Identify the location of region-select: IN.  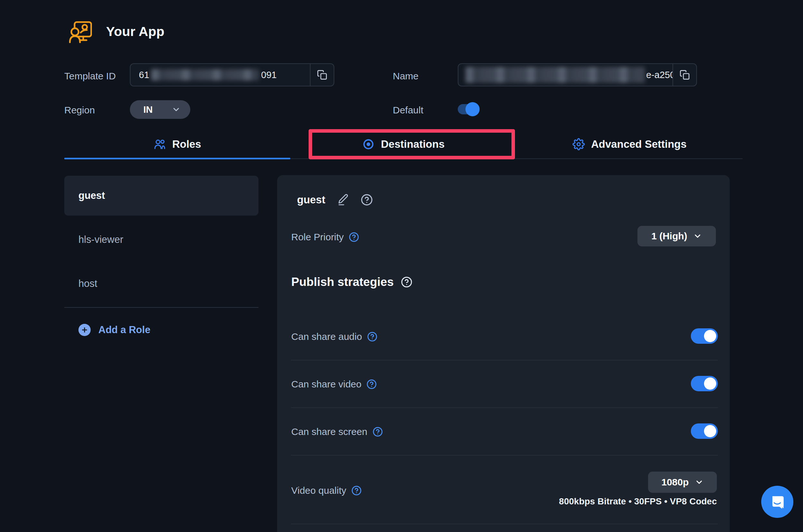
(160, 109).